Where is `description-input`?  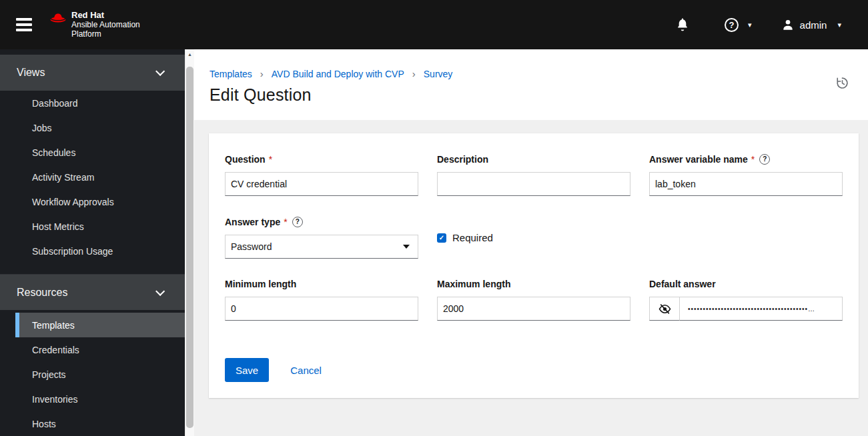 description-input is located at coordinates (534, 184).